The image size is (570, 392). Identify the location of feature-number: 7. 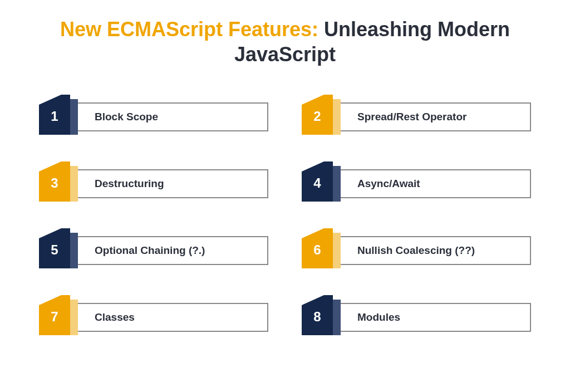
(55, 315).